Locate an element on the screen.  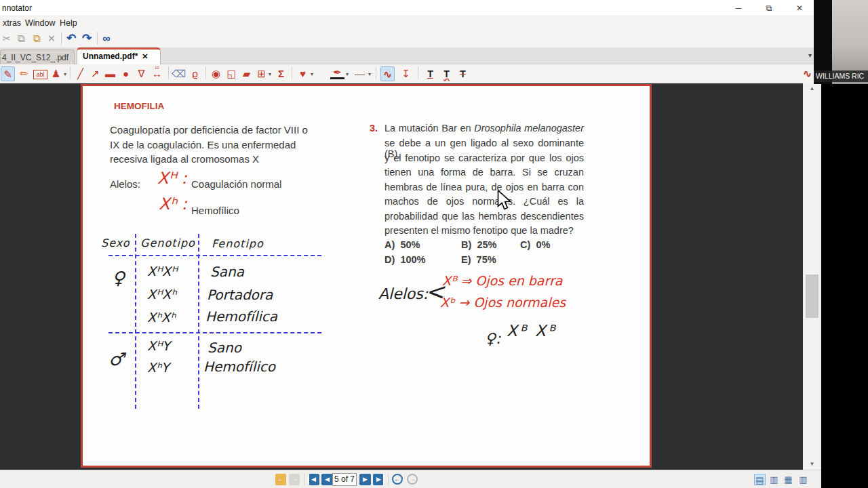
allele-h-symbol: Xᴴ : is located at coordinates (172, 178).